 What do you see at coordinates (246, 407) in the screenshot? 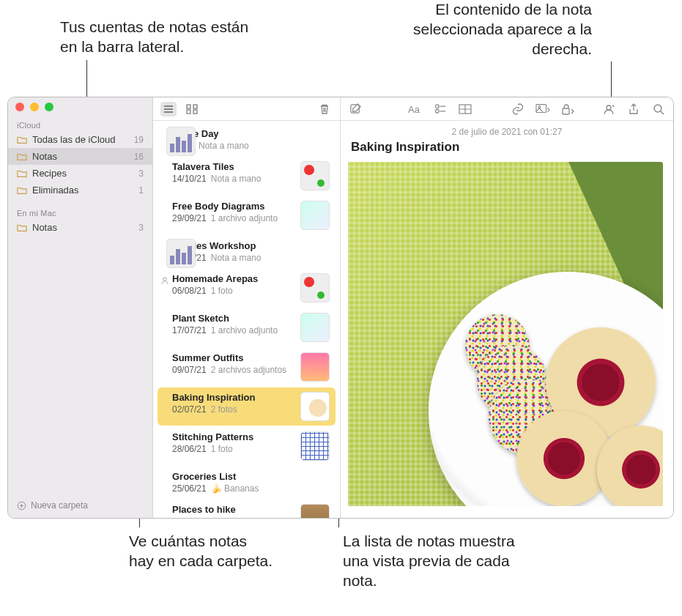
I see `note-list-item: Baking Inspiration02/07/212 fotos` at bounding box center [246, 407].